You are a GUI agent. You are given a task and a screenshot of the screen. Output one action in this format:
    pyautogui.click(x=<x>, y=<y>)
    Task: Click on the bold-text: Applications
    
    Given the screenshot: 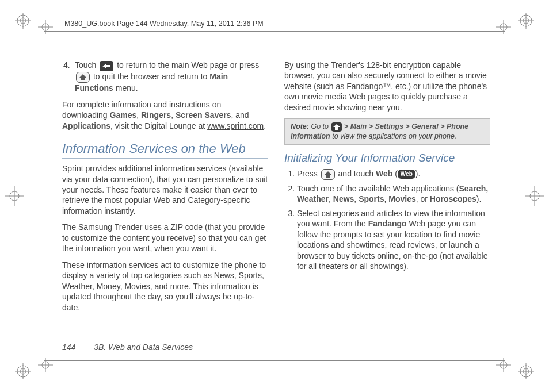 What is the action you would take?
    pyautogui.click(x=86, y=126)
    